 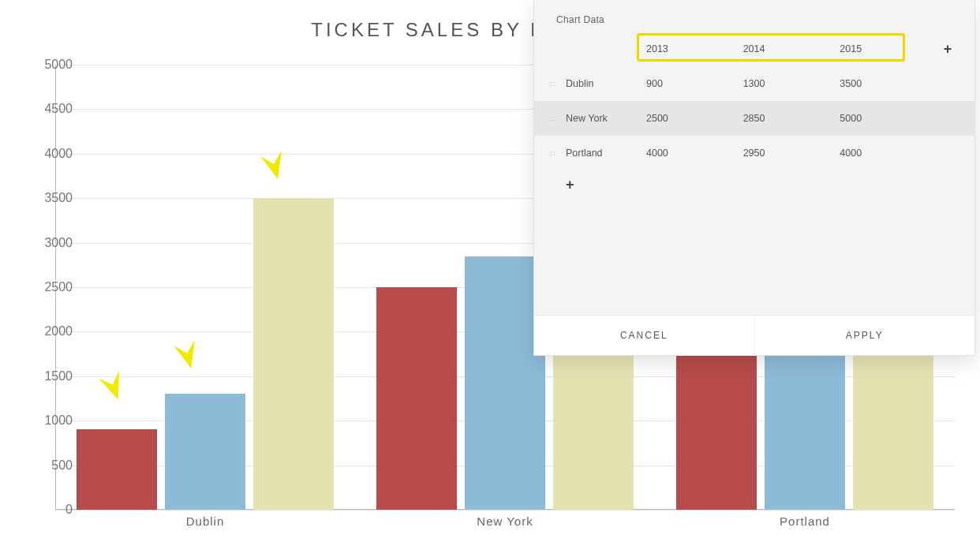 What do you see at coordinates (49, 287) in the screenshot?
I see `y-axis-tick: 2500` at bounding box center [49, 287].